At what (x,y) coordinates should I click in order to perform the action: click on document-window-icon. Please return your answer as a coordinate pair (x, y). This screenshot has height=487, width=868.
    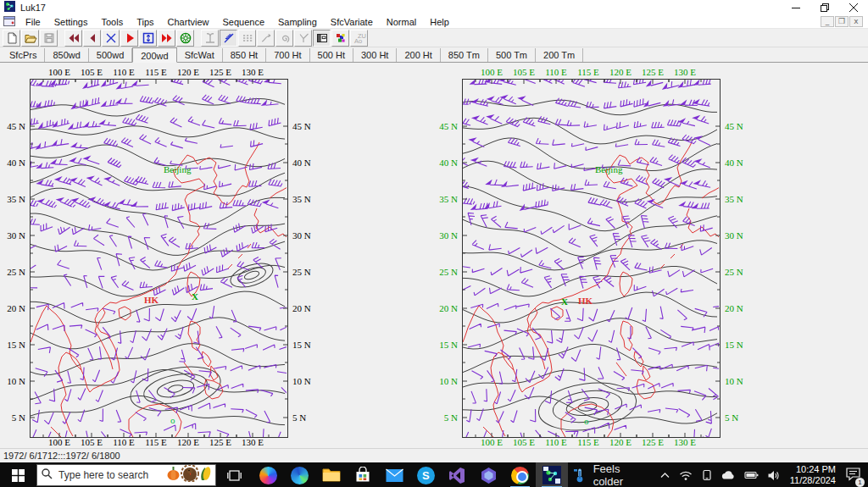
    Looking at the image, I should click on (9, 22).